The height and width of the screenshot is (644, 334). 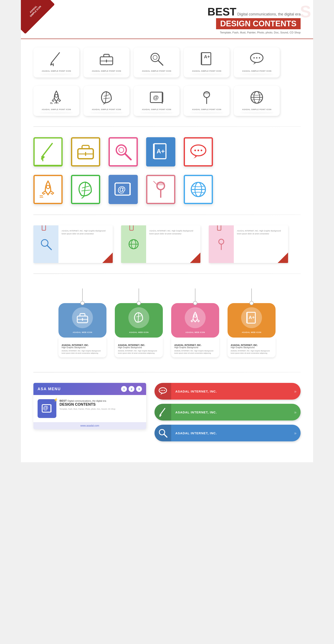 What do you see at coordinates (195, 332) in the screenshot?
I see `tag-label-3: ASADAL WEB ICON` at bounding box center [195, 332].